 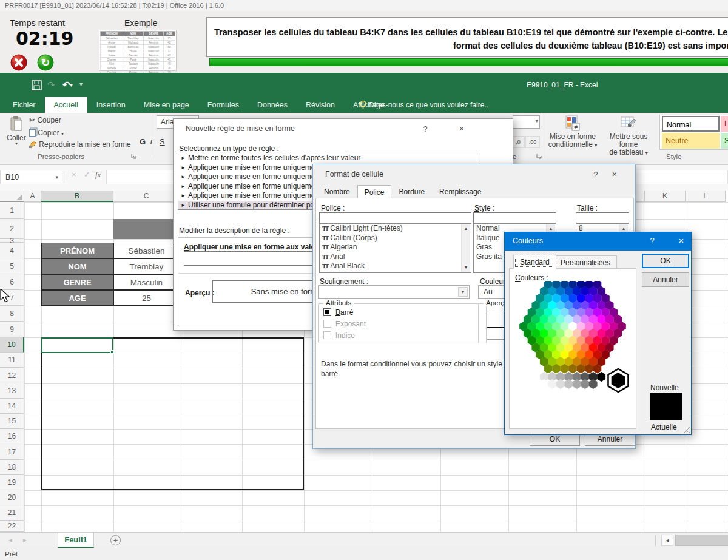 What do you see at coordinates (12, 251) in the screenshot?
I see `row-header-4: 4` at bounding box center [12, 251].